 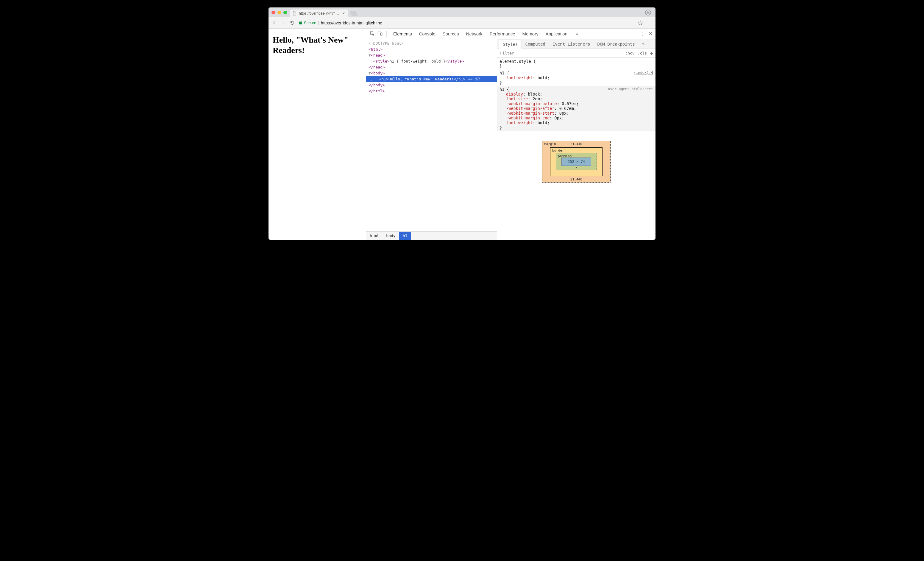 I want to click on dom-head-close: </head>, so click(x=431, y=68).